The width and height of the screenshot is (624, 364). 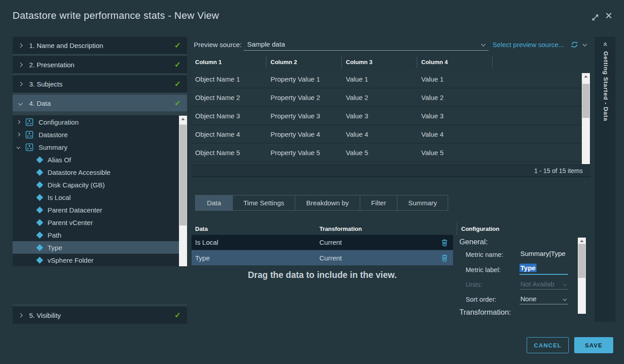 What do you see at coordinates (214, 203) in the screenshot?
I see `tab-data: Data` at bounding box center [214, 203].